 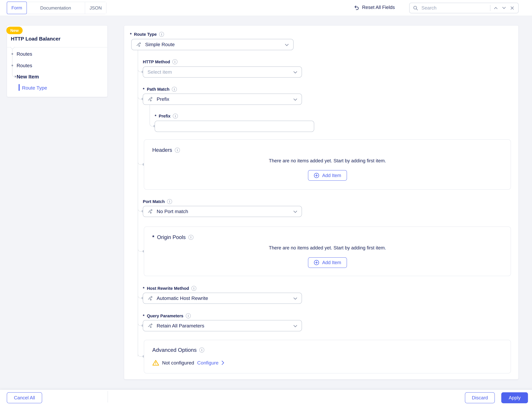 I want to click on sidebar-item-new-item: New Item, so click(x=28, y=77).